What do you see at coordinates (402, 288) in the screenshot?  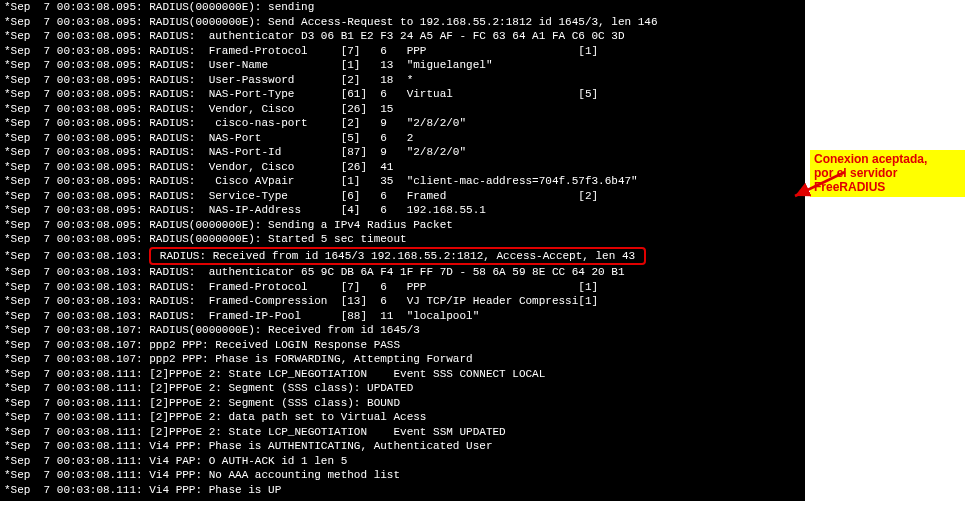 I see `log-line: *Sep 7 00:03:08.103: RADIUS: Framed-Prot…` at bounding box center [402, 288].